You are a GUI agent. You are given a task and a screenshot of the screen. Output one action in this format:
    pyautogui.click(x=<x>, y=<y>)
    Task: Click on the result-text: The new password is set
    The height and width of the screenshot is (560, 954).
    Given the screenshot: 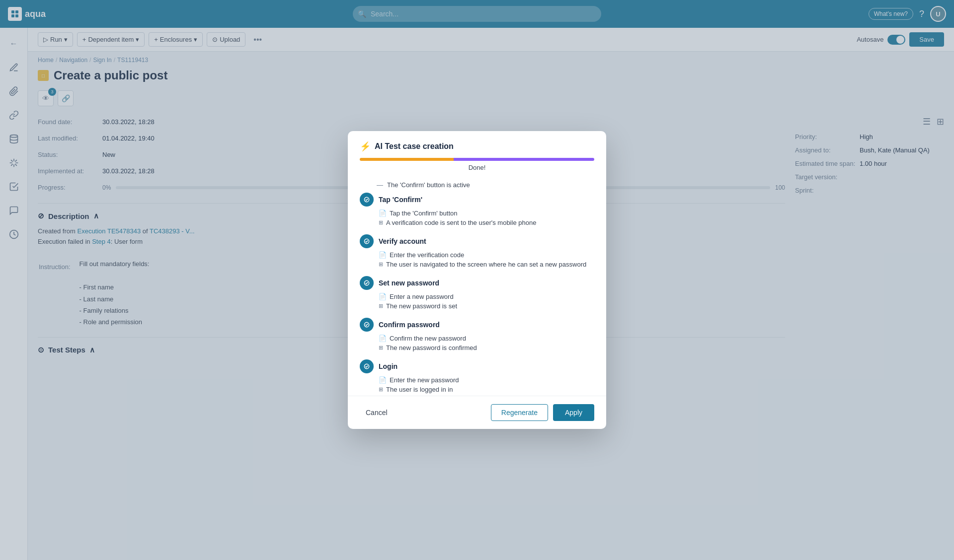 What is the action you would take?
    pyautogui.click(x=421, y=306)
    